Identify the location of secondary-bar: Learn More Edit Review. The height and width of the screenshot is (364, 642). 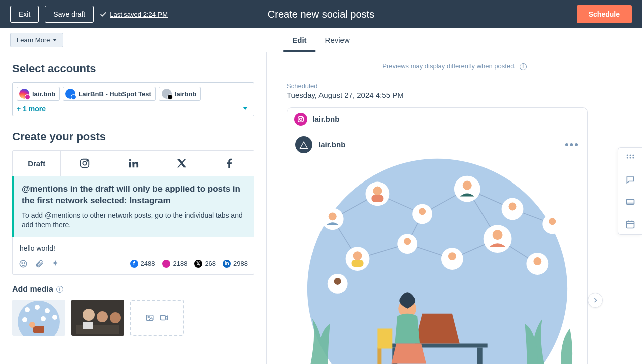
(321, 40).